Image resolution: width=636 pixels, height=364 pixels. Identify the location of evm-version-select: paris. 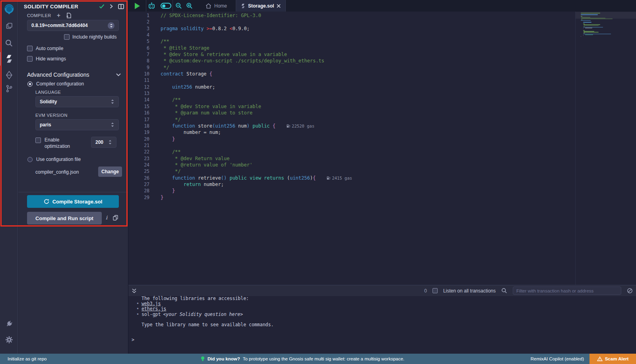
(77, 125).